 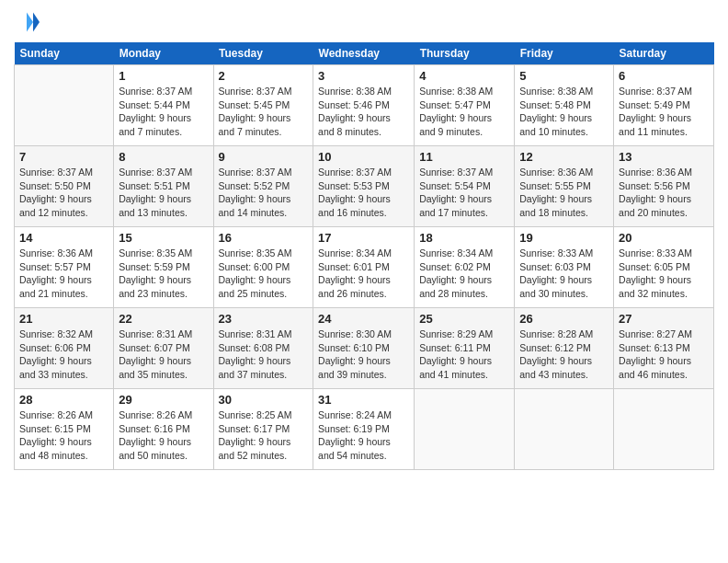 What do you see at coordinates (364, 156) in the screenshot?
I see `day-number: 10` at bounding box center [364, 156].